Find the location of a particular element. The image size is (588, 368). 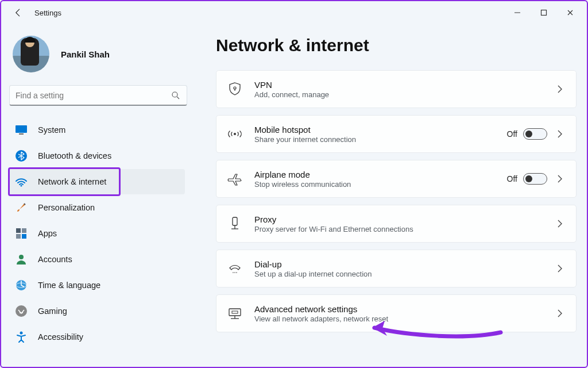

bluetooth-icon is located at coordinates (21, 156).